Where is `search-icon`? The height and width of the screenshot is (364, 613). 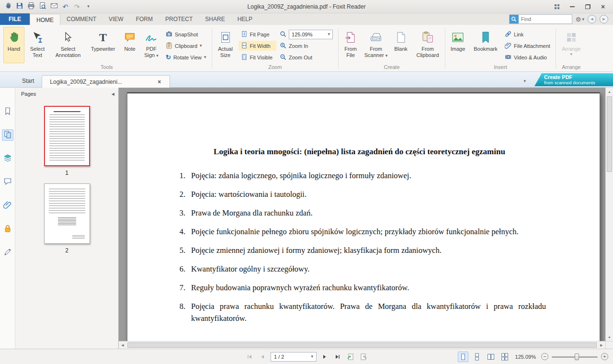
search-icon is located at coordinates (514, 19).